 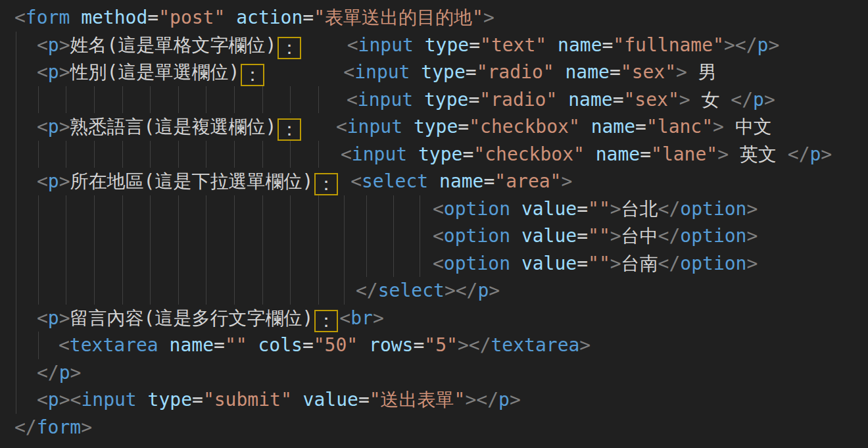 What do you see at coordinates (434, 127) in the screenshot?
I see `code-line: <p>熟悉語言(這是複選欄位)： <input type="checkbox" …` at bounding box center [434, 127].